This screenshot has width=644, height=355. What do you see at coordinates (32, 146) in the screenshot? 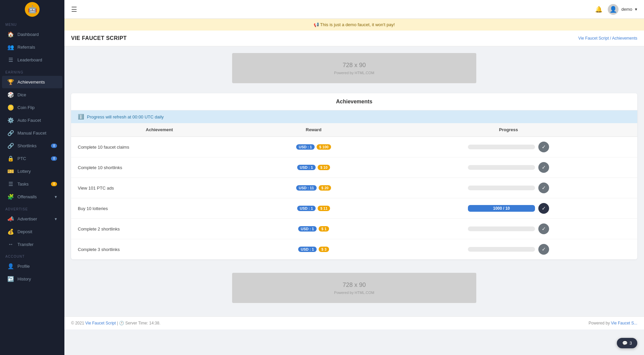
I see `sidebar-item-shortlinks: 🔗Shortlinks8` at bounding box center [32, 146].